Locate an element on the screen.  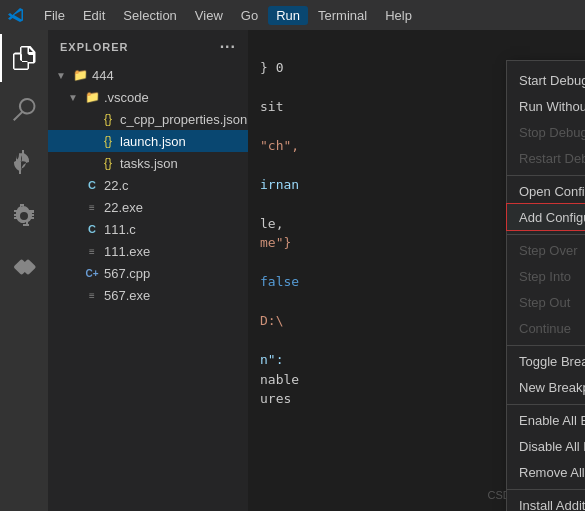
tree-item-c-cpp: {} c_cpp_properties.json is located at coordinates (148, 119).